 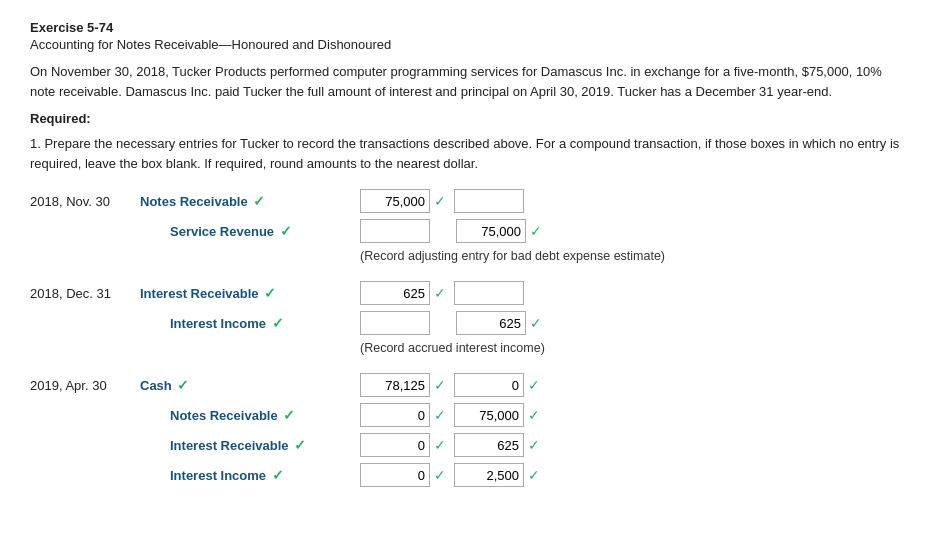 What do you see at coordinates (85, 294) in the screenshot?
I see `date-label-2: 2018, Dec. 31` at bounding box center [85, 294].